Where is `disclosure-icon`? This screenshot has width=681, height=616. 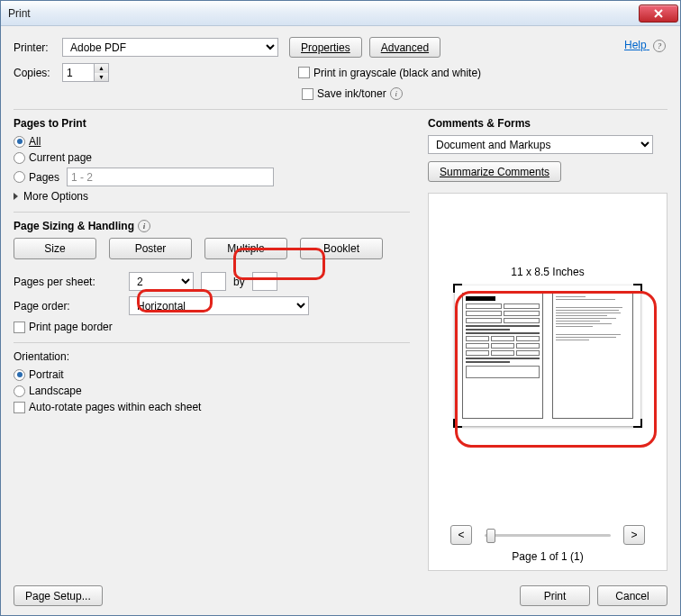 disclosure-icon is located at coordinates (16, 196).